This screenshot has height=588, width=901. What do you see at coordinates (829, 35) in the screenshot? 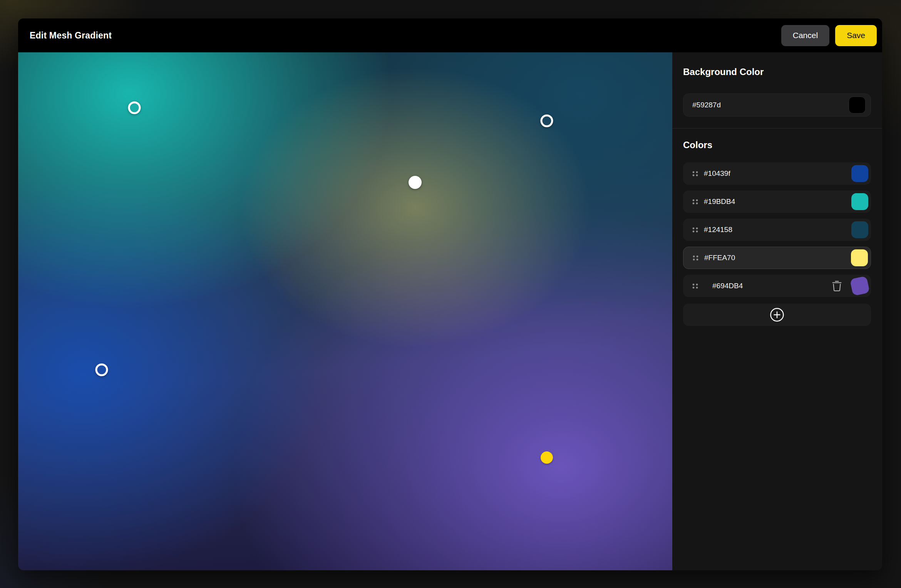
I see `header-actions: Cancel Save` at bounding box center [829, 35].